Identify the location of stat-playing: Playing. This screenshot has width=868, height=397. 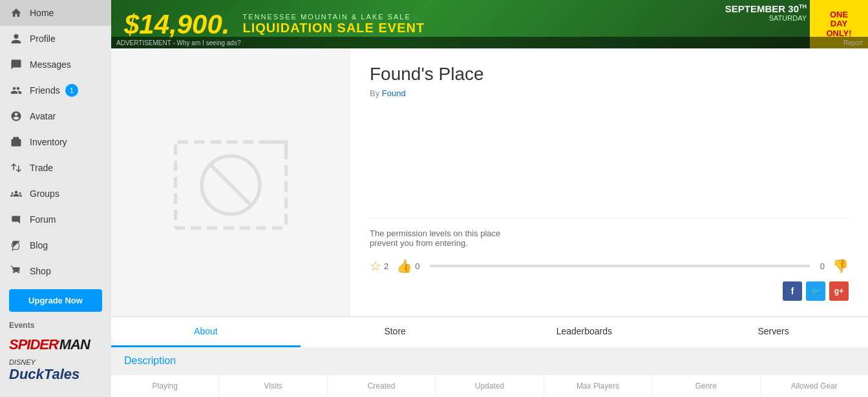
(165, 386).